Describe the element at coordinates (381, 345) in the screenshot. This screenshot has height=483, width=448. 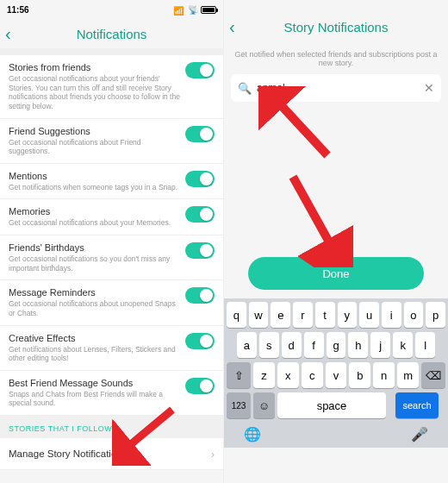
I see `key-j: j` at that location.